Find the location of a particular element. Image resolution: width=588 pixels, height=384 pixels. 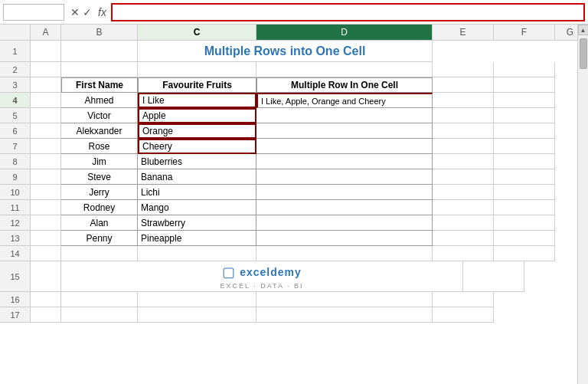

cell-a10 is located at coordinates (46, 192).